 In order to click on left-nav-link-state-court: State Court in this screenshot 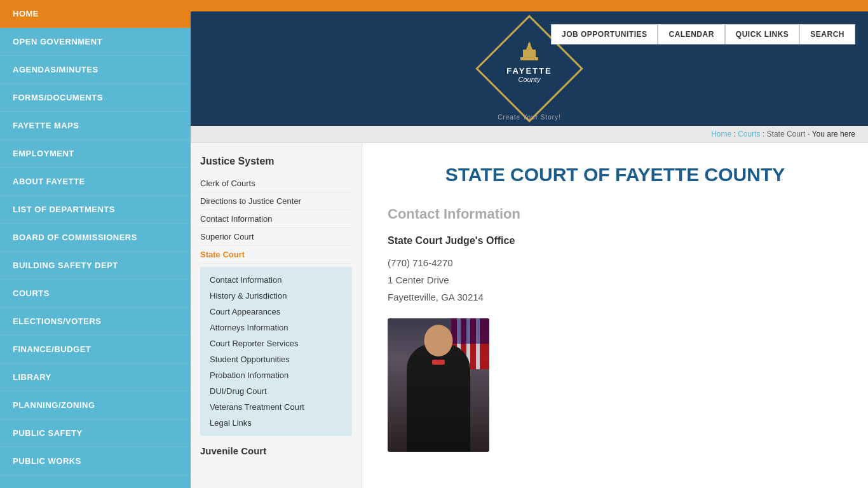, I will do `click(276, 255)`.